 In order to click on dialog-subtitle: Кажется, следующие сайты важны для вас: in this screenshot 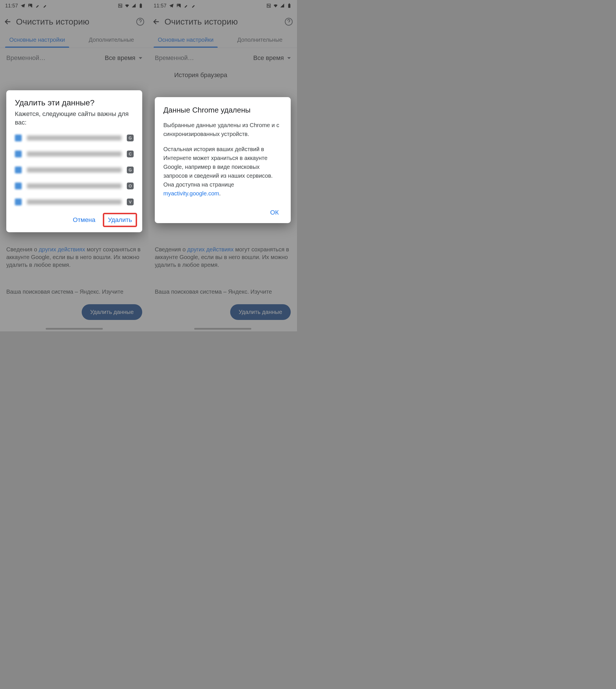, I will do `click(74, 120)`.